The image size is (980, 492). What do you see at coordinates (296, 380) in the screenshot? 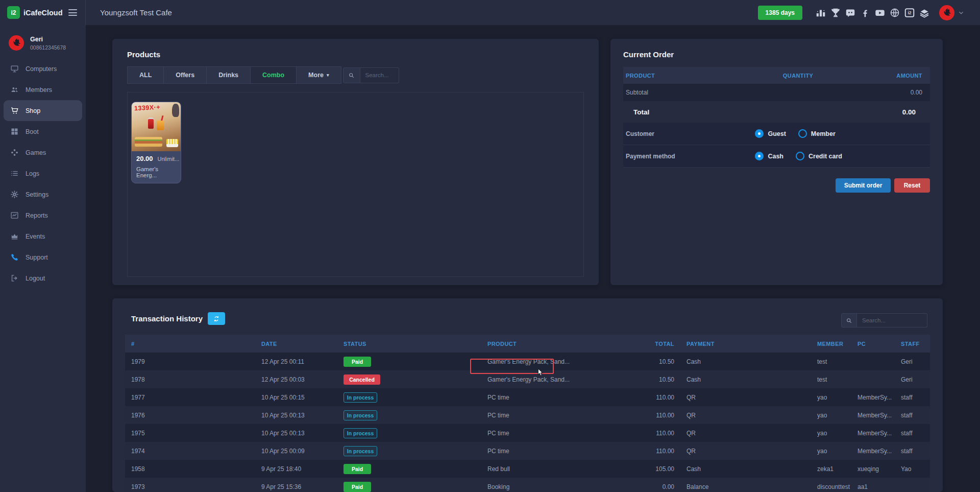
I see `cell-date: 12 Apr 25 00:03` at bounding box center [296, 380].